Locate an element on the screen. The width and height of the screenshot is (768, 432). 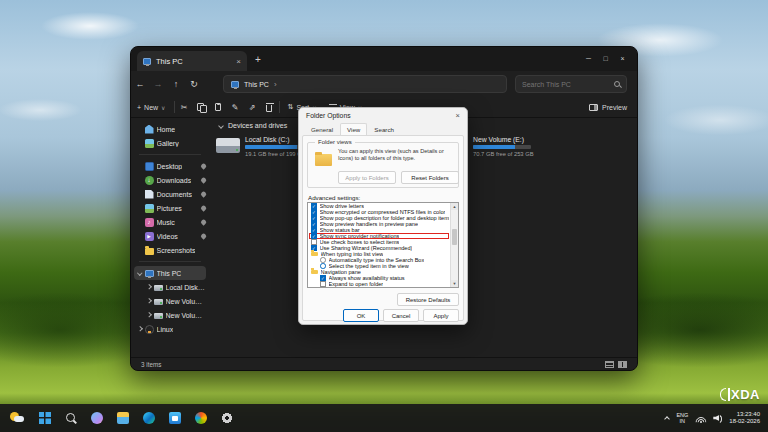
widgets-button is located at coordinates (17, 418).